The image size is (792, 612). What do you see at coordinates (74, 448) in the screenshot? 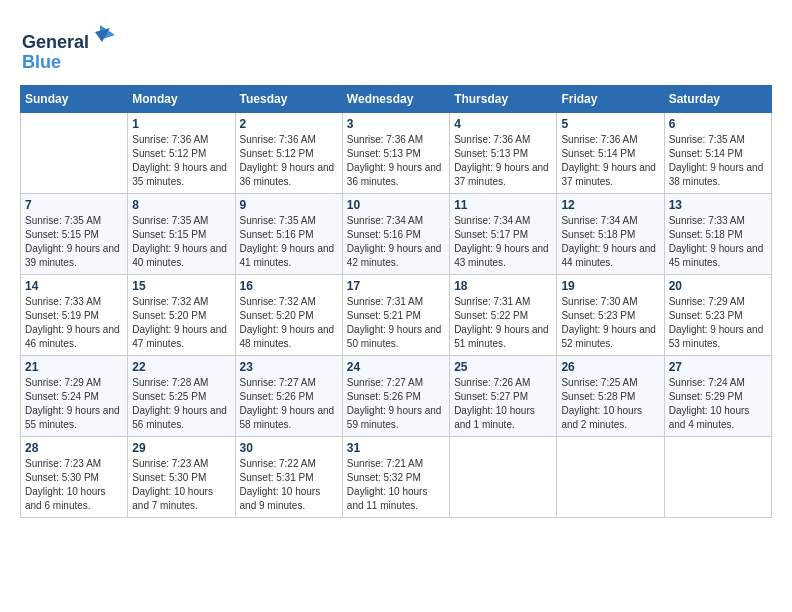
I see `day-number: 28` at bounding box center [74, 448].